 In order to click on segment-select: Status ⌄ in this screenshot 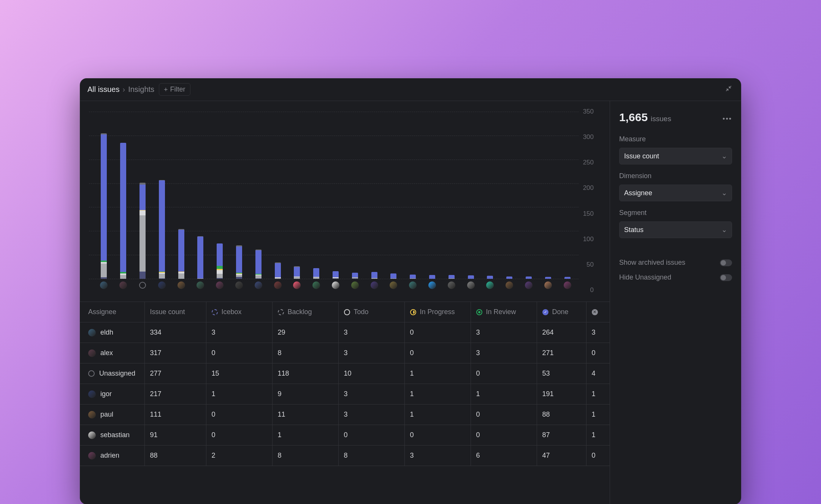, I will do `click(676, 230)`.